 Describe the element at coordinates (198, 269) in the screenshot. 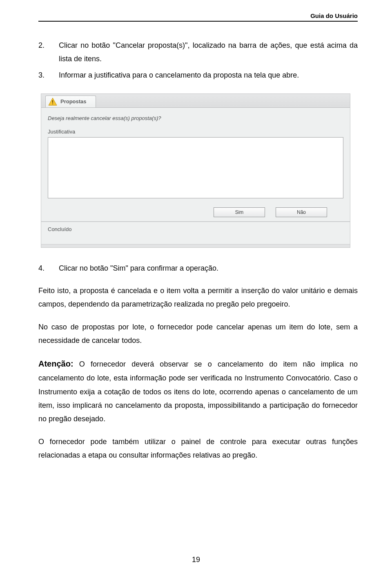

I see `step-4: 4. Clicar no botão "Sim" para confirmar …` at that location.